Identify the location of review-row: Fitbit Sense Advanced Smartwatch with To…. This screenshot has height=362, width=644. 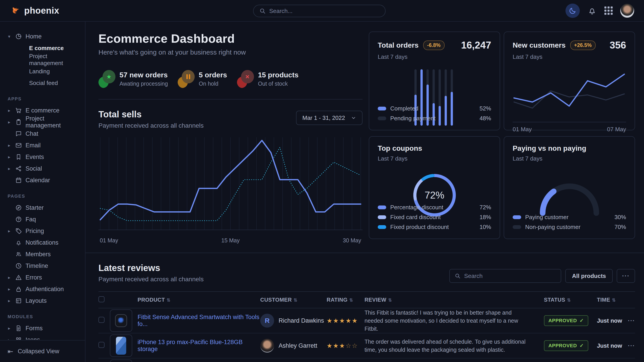
(367, 321).